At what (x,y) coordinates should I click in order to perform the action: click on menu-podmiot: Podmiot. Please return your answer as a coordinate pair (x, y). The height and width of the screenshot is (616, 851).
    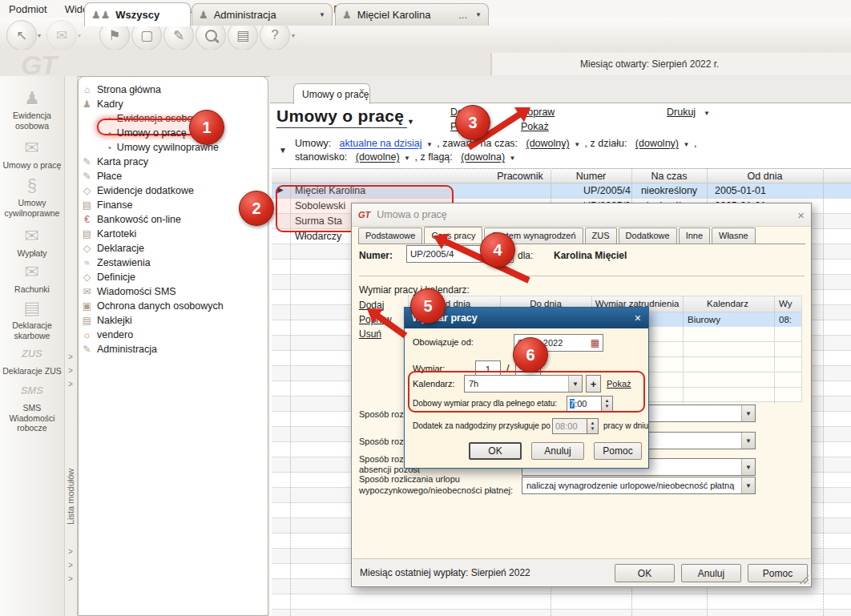
    Looking at the image, I should click on (28, 10).